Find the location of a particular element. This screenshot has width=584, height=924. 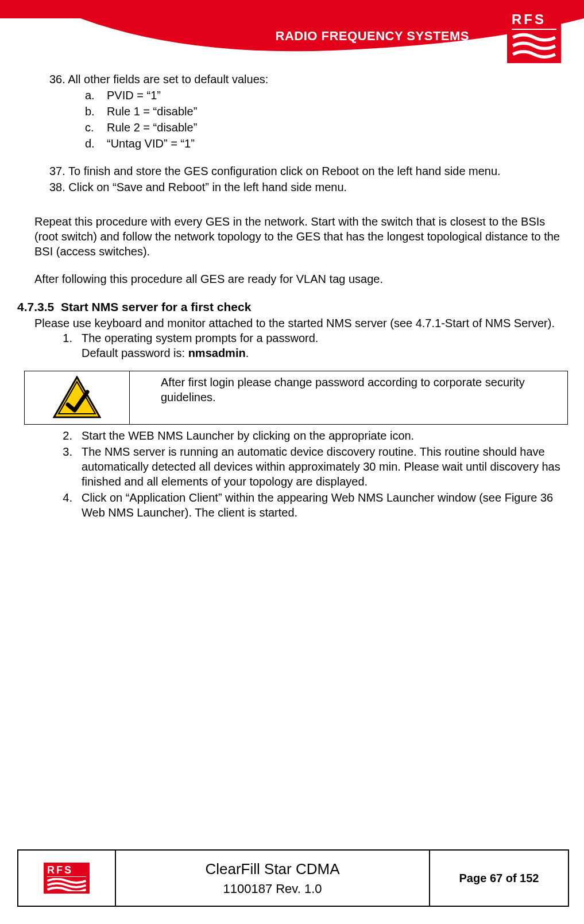

step-1: 1. The operating system prompts for a pa… is located at coordinates (314, 345).